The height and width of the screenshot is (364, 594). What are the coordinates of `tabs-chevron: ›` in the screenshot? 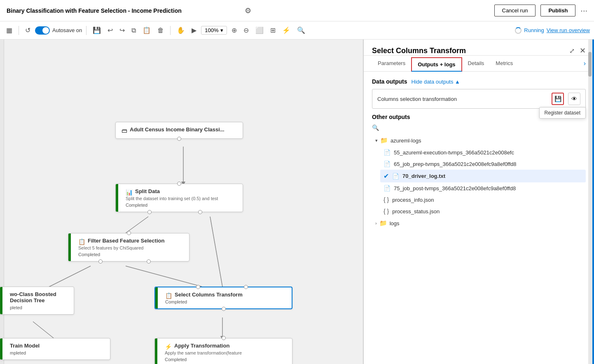 It's located at (585, 63).